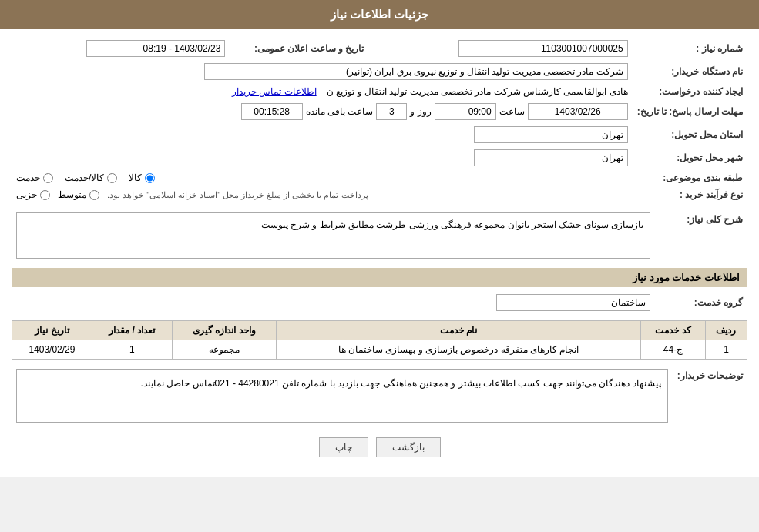  Describe the element at coordinates (149, 179) in the screenshot. I see `category-kala-radio` at that location.